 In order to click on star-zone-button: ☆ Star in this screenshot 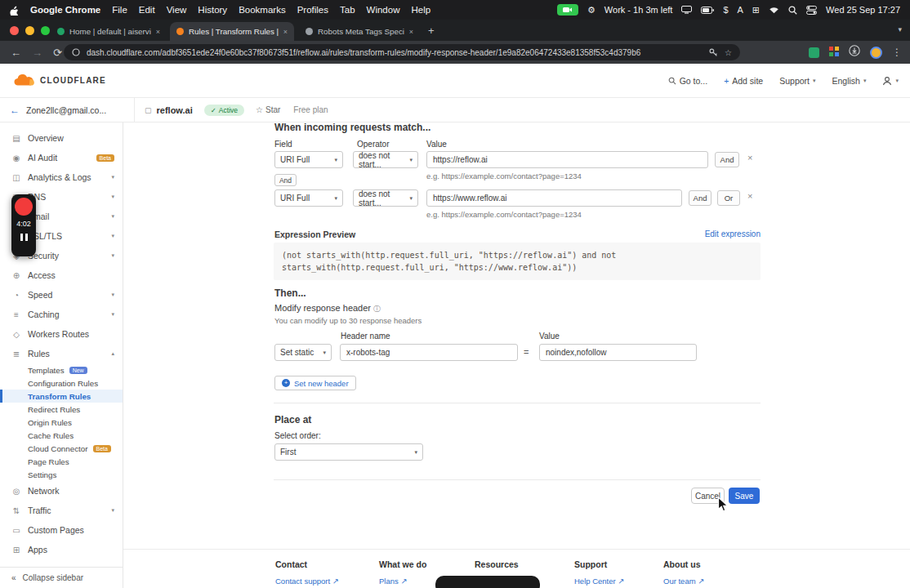, I will do `click(268, 109)`.